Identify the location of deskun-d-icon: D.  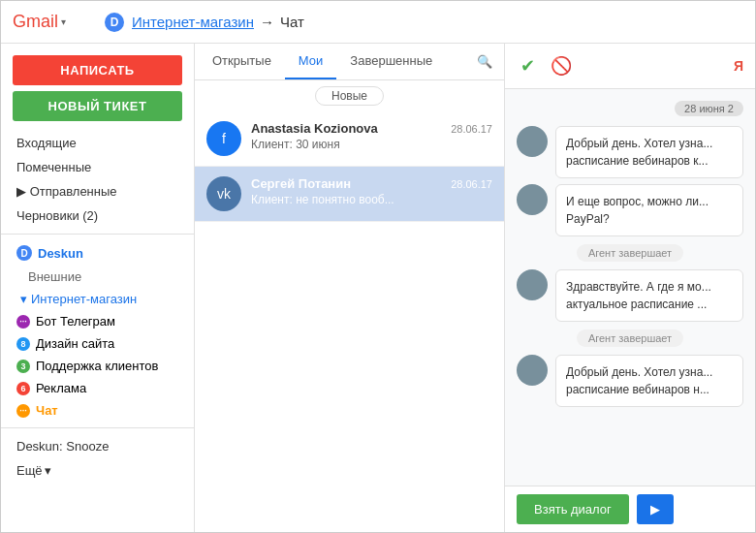
(114, 22).